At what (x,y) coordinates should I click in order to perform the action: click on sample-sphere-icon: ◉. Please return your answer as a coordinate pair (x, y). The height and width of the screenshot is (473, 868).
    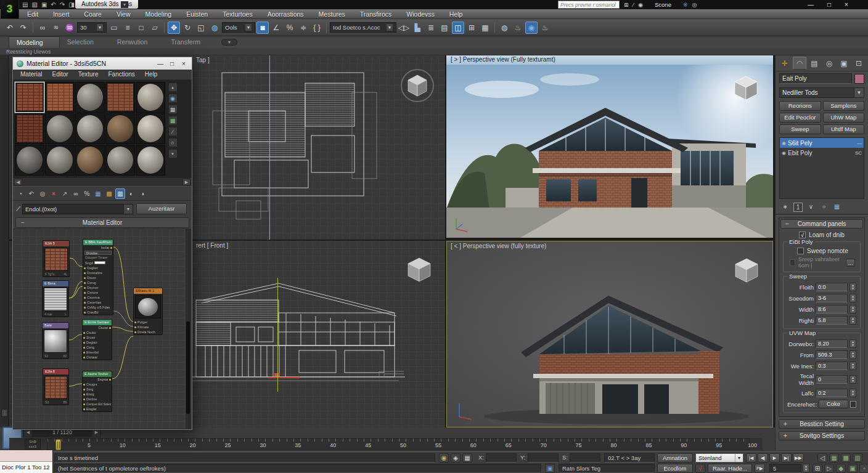
    Looking at the image, I should click on (173, 99).